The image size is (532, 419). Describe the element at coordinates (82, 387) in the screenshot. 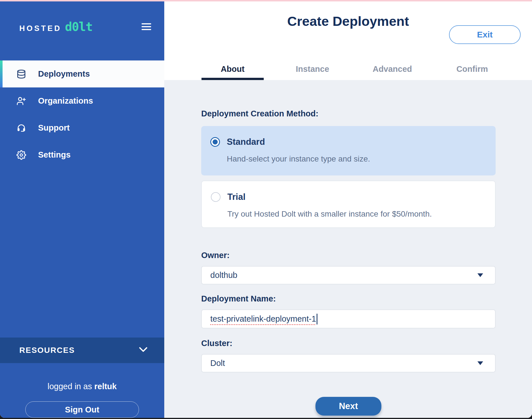

I see `logged-in-status: logged in as reltuk` at that location.